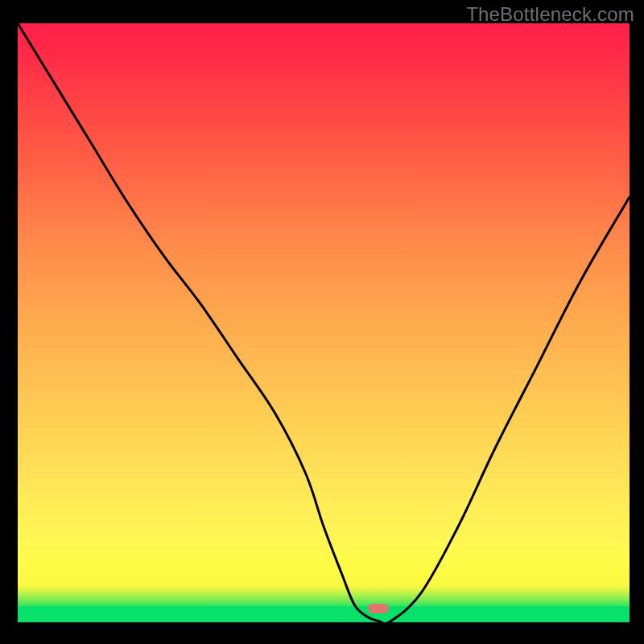  What do you see at coordinates (378, 609) in the screenshot?
I see `optimal-marker` at bounding box center [378, 609].